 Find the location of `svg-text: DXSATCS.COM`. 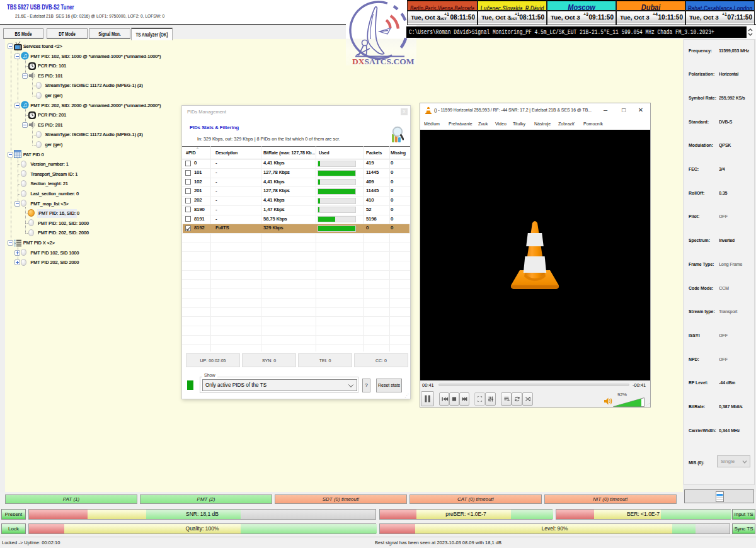

svg-text: DXSATCS.COM is located at coordinates (383, 61).